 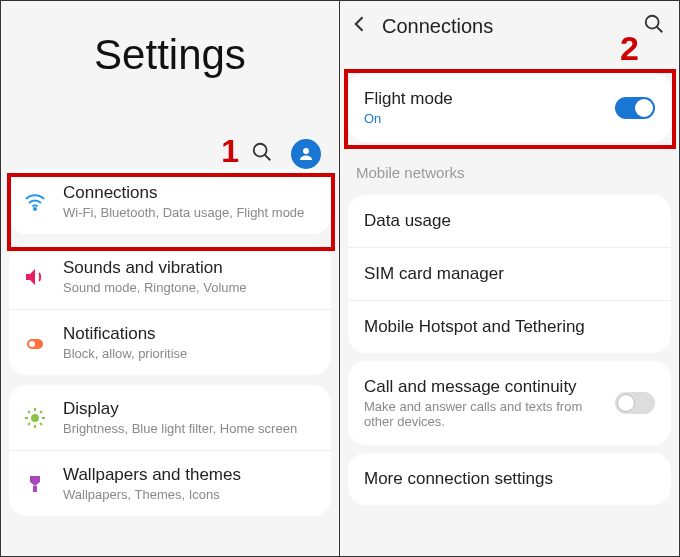 I want to click on wifi-icon, so click(x=35, y=202).